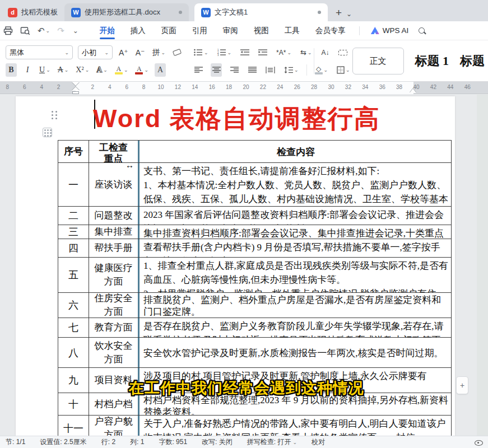 Image resolution: width=488 pixels, height=448 pixels. Describe the element at coordinates (295, 353) in the screenshot. I see `cell-content: 安全饮水管护记录及时更新,水质检测报告一年两次,核实是否时间过期。` at that location.